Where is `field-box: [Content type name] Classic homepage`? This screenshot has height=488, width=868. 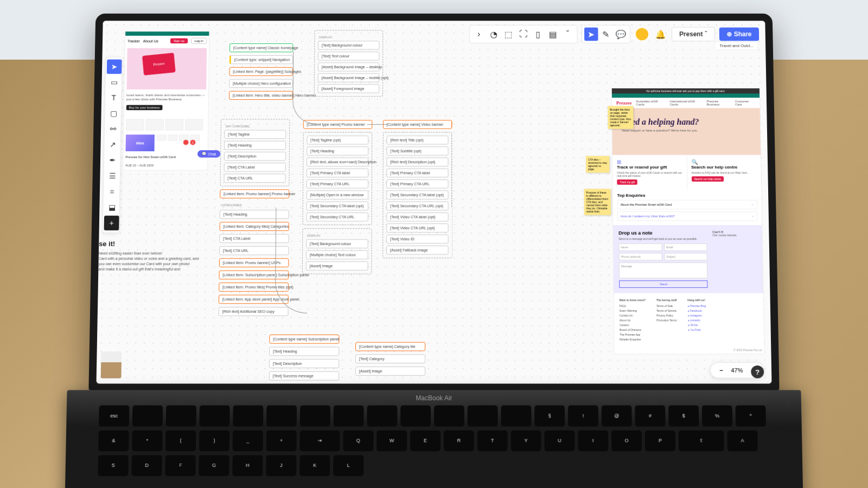 field-box: [Content type name] Classic homepage is located at coordinates (261, 48).